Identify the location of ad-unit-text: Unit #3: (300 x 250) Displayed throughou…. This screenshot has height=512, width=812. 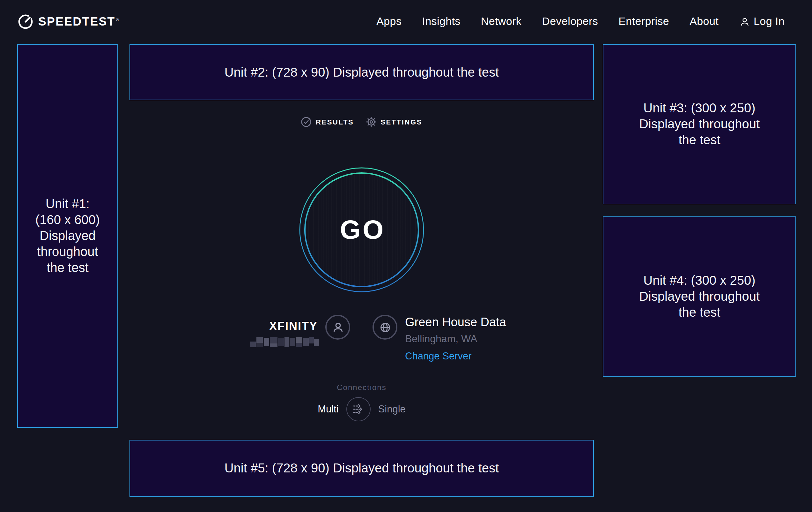
(699, 124).